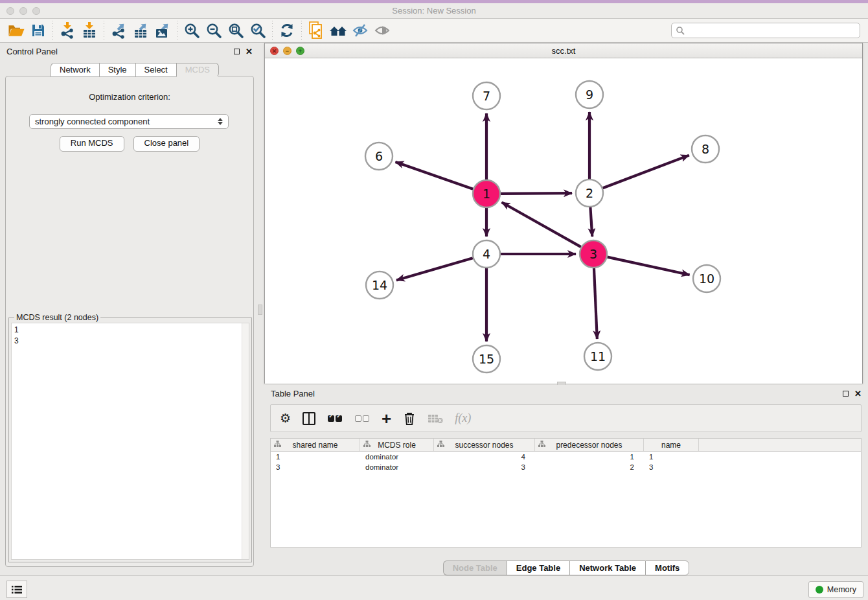 The height and width of the screenshot is (600, 868). Describe the element at coordinates (258, 30) in the screenshot. I see `zoom-selected-icon` at that location.